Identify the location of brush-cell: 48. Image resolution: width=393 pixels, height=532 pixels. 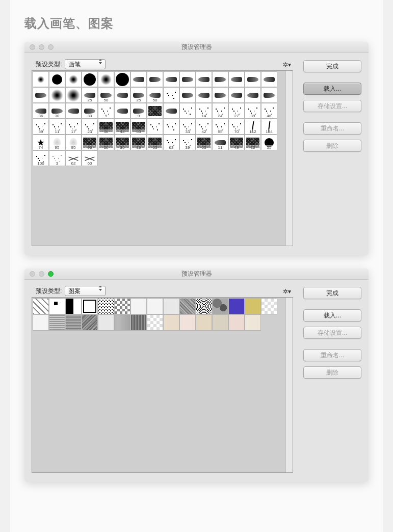
(237, 143).